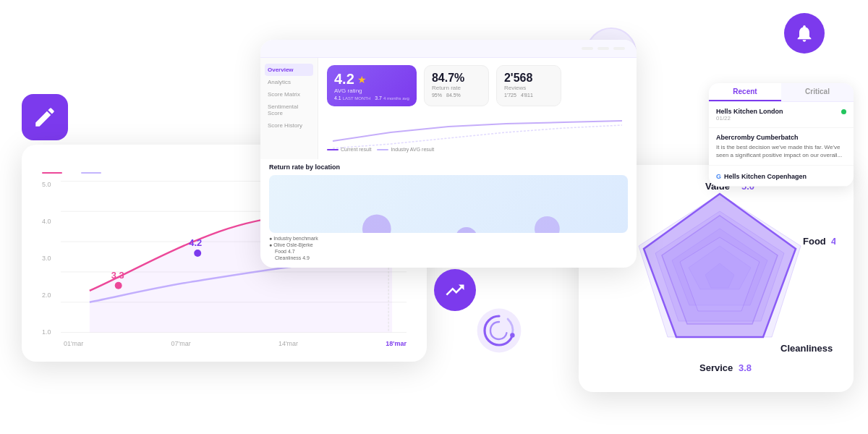  Describe the element at coordinates (45, 117) in the screenshot. I see `pen-icon` at that location.